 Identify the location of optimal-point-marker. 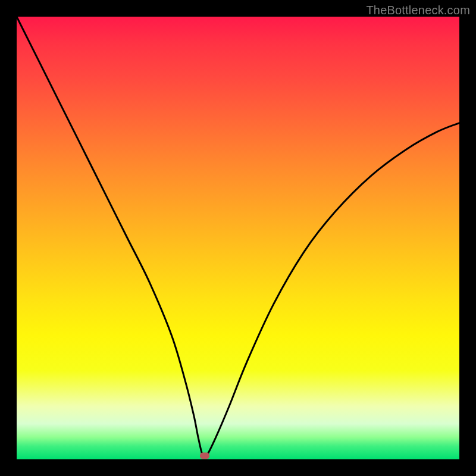
(205, 456).